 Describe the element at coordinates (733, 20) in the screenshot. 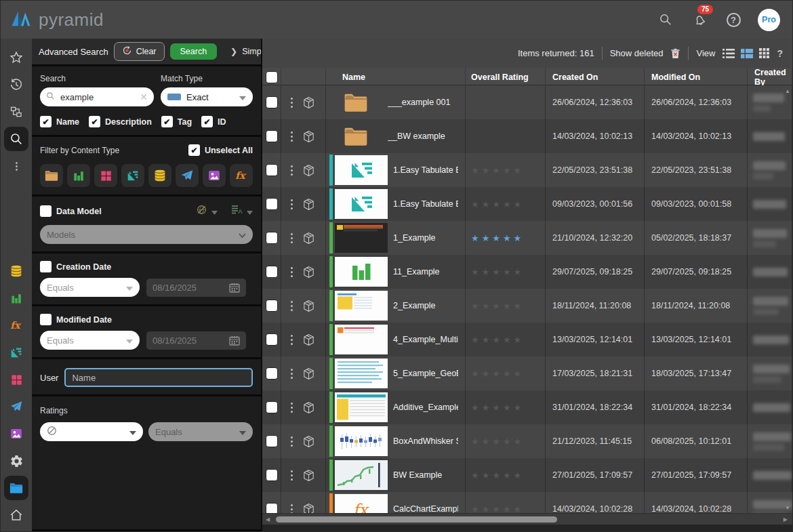

I see `help-icon: ?` at that location.